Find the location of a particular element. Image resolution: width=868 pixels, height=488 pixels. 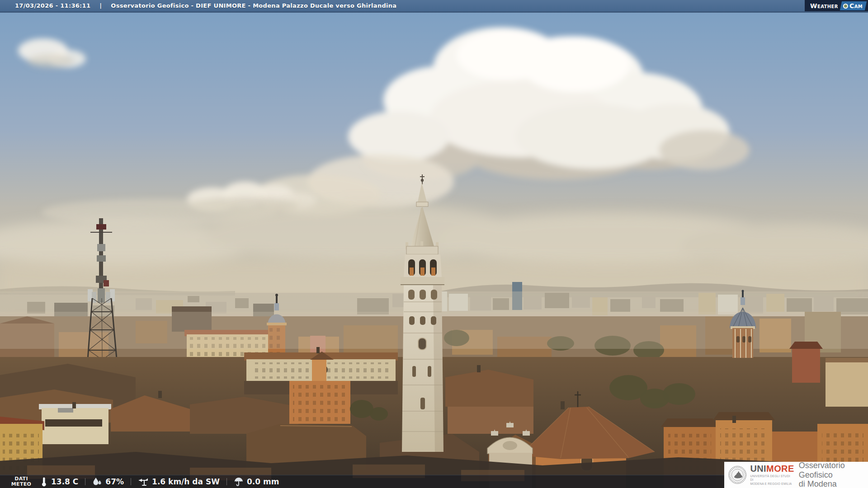

webcam-title: Osservatorio Geofisico - DIEF UNIMORE - … is located at coordinates (254, 5).